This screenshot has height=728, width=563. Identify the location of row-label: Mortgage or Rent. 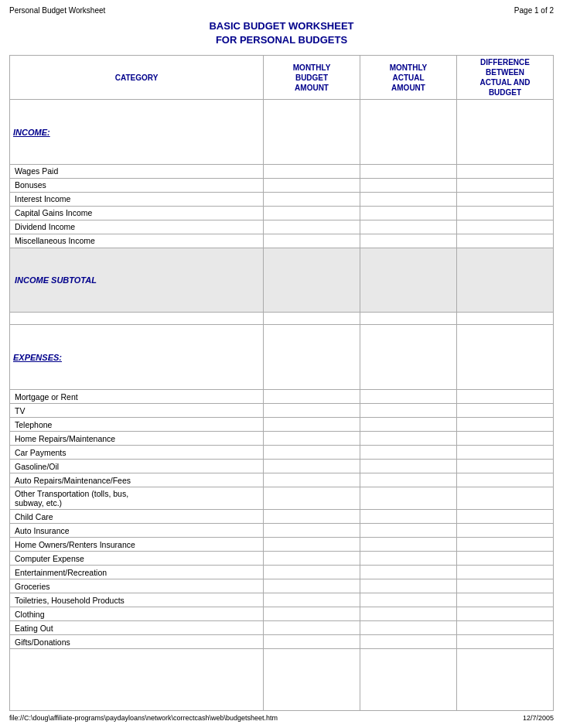
(137, 397).